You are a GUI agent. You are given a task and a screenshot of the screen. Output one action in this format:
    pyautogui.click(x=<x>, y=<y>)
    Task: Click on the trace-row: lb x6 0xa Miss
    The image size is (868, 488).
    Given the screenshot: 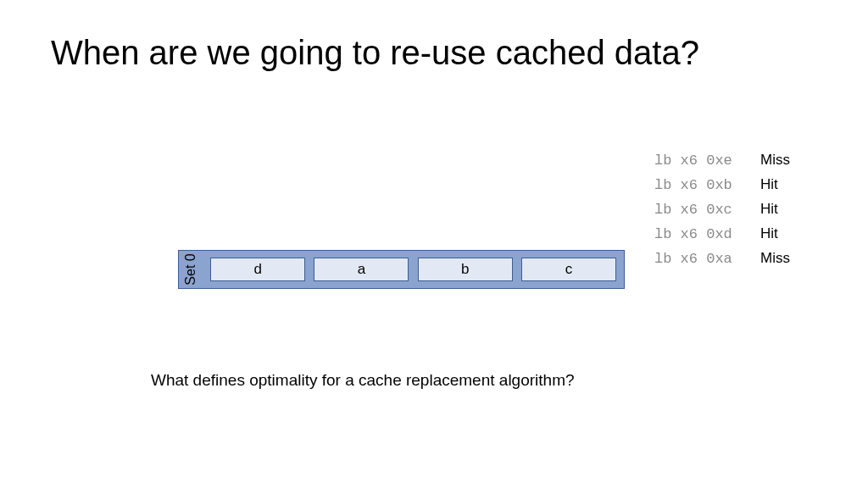 What is the action you would take?
    pyautogui.click(x=722, y=263)
    